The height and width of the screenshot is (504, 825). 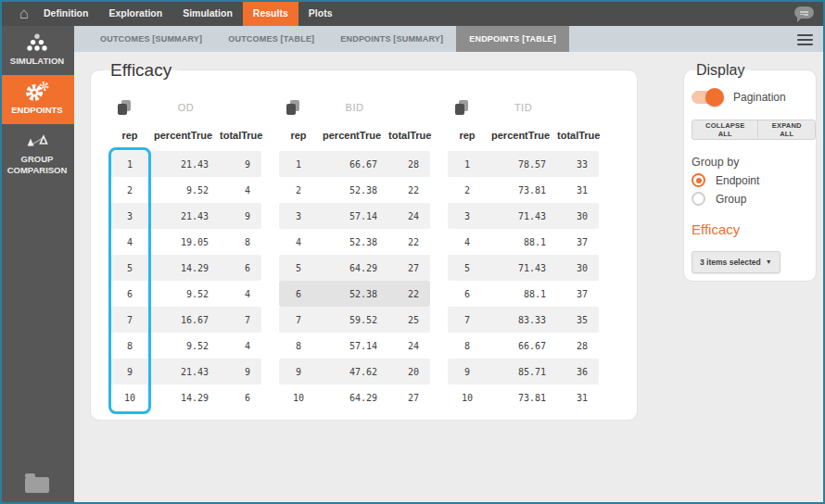 I want to click on nav-tab-definition: Definition, so click(x=66, y=13).